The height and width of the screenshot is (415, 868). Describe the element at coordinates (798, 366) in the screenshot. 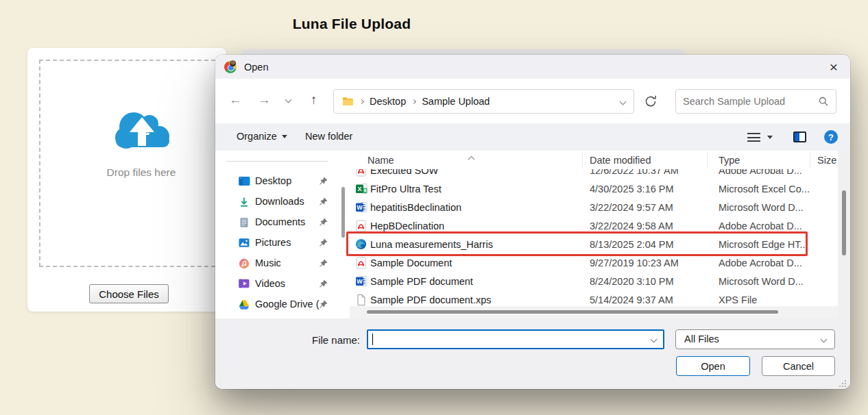

I see `cancel-button: Cancel` at that location.